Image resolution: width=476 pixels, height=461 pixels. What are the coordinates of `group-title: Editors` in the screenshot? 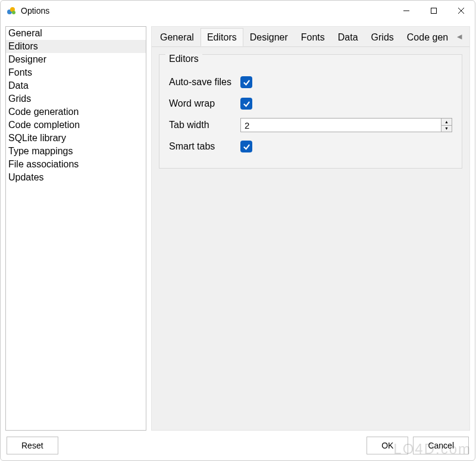 It's located at (184, 59).